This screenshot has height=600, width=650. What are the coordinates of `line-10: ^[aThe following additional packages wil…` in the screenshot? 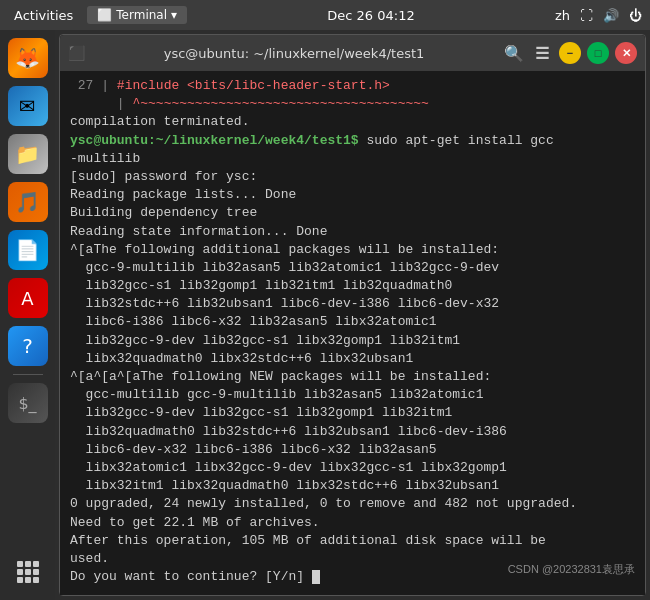 It's located at (352, 250).